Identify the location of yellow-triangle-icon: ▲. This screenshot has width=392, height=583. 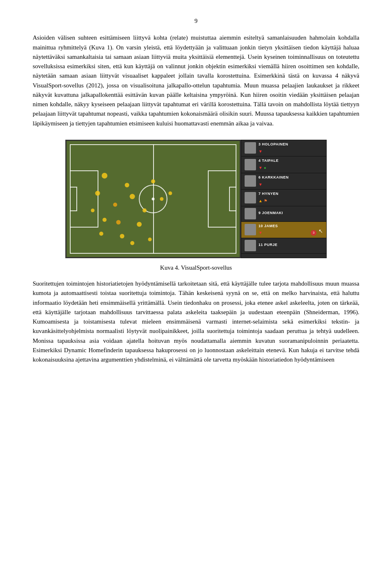
(261, 201).